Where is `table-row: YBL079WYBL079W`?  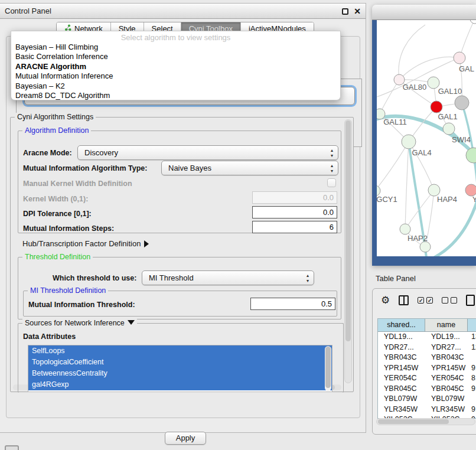 table-row: YBL079WYBL079W is located at coordinates (427, 399).